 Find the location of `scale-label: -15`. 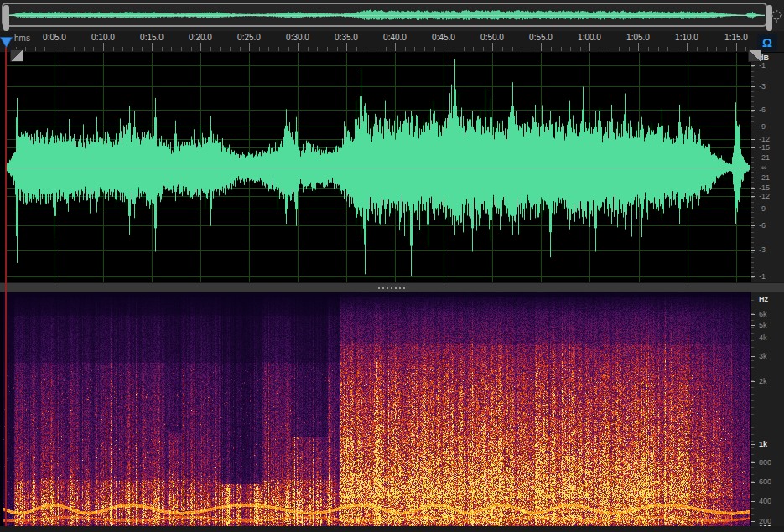

scale-label: -15 is located at coordinates (765, 147).